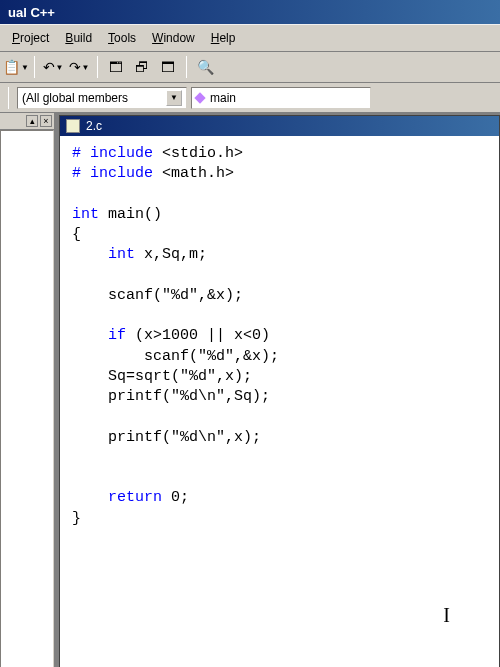 This screenshot has width=500, height=667. What do you see at coordinates (142, 67) in the screenshot?
I see `output-button: 🗗` at bounding box center [142, 67].